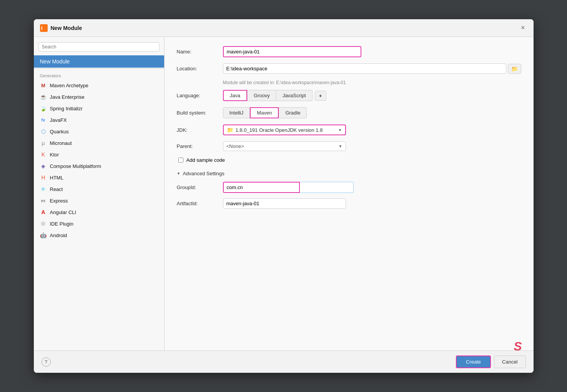 This screenshot has width=567, height=392. Describe the element at coordinates (99, 61) in the screenshot. I see `sidebar-item-new-module: New Module` at that location.